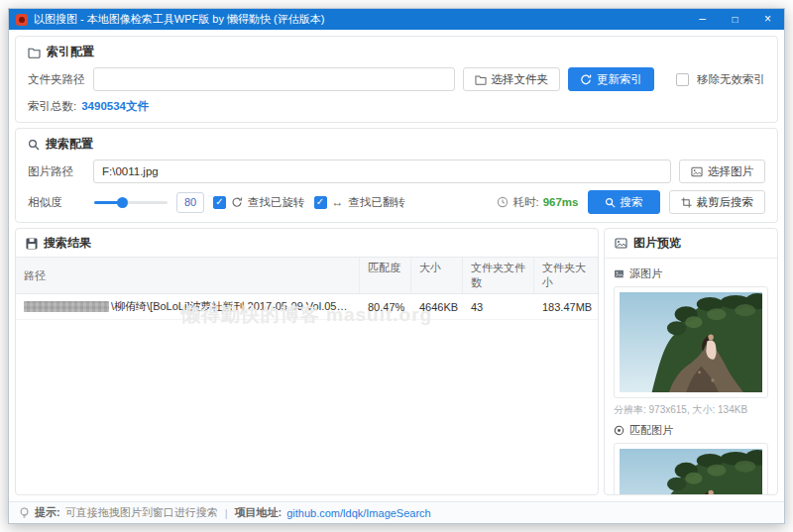 The image size is (793, 532). Describe the element at coordinates (277, 202) in the screenshot. I see `find-rotated-label: 查找已旋转` at that location.